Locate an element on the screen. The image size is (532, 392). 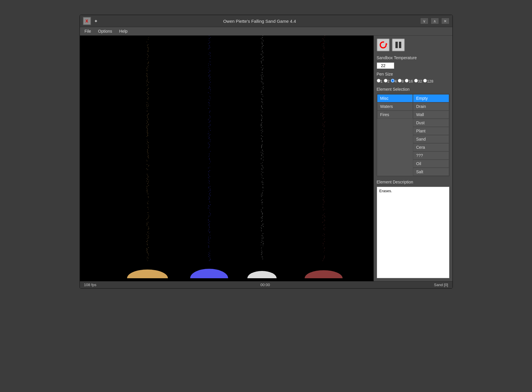
pen-size-1-radio is located at coordinates (379, 80).